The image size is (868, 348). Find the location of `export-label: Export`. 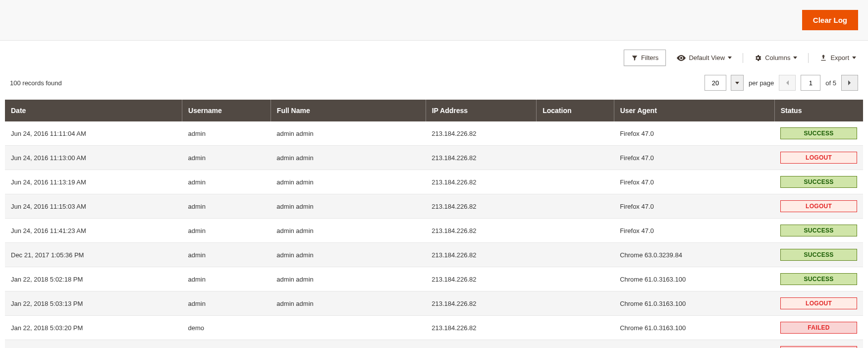

export-label: Export is located at coordinates (840, 58).